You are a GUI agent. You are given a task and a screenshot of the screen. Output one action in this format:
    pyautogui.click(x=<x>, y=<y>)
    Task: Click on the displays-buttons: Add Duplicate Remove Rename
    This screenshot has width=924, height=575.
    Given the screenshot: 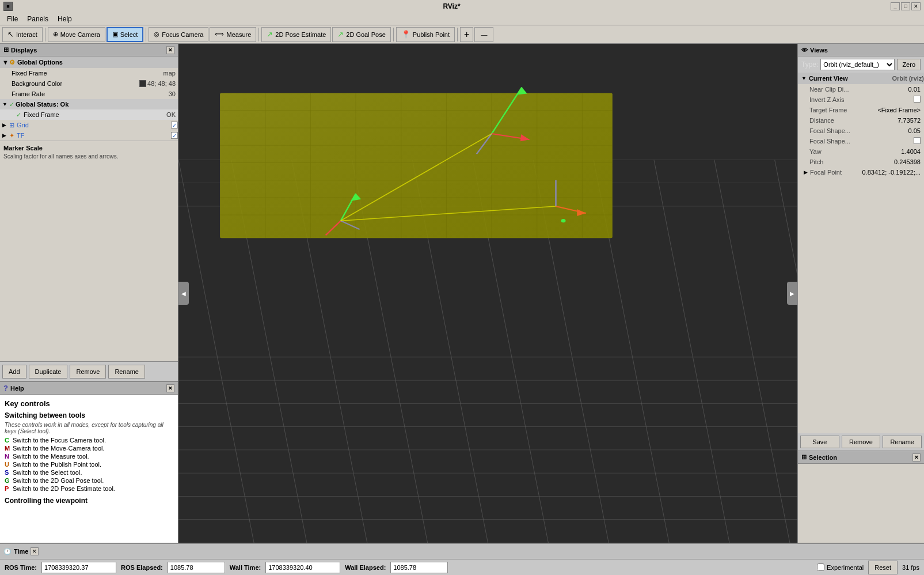 What is the action you would take?
    pyautogui.click(x=89, y=371)
    